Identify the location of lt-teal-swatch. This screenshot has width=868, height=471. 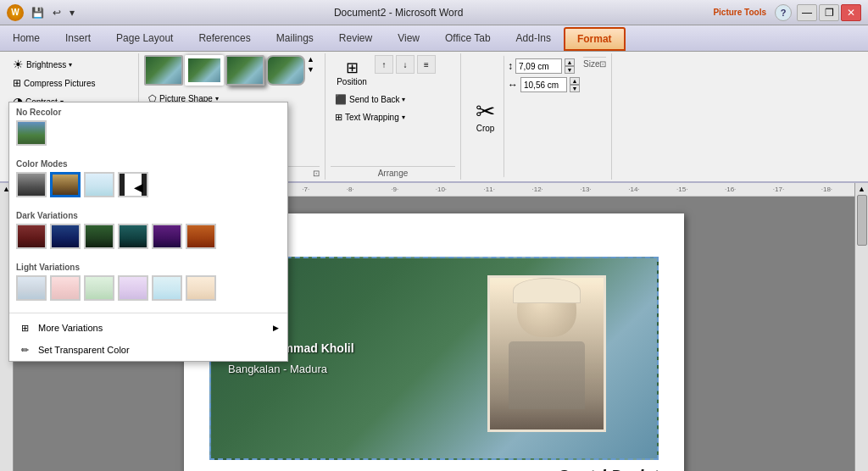
(167, 288).